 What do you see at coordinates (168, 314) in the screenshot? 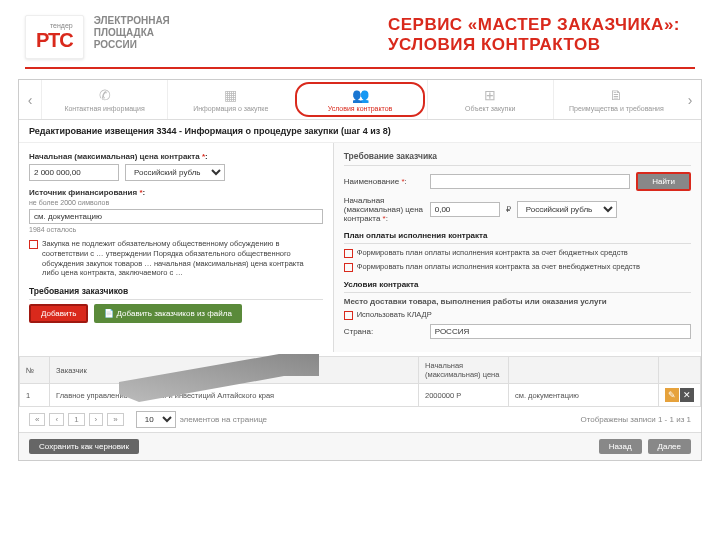
I see `add-from-file-button: 📄 Добавить заказчиков из файла` at bounding box center [168, 314].